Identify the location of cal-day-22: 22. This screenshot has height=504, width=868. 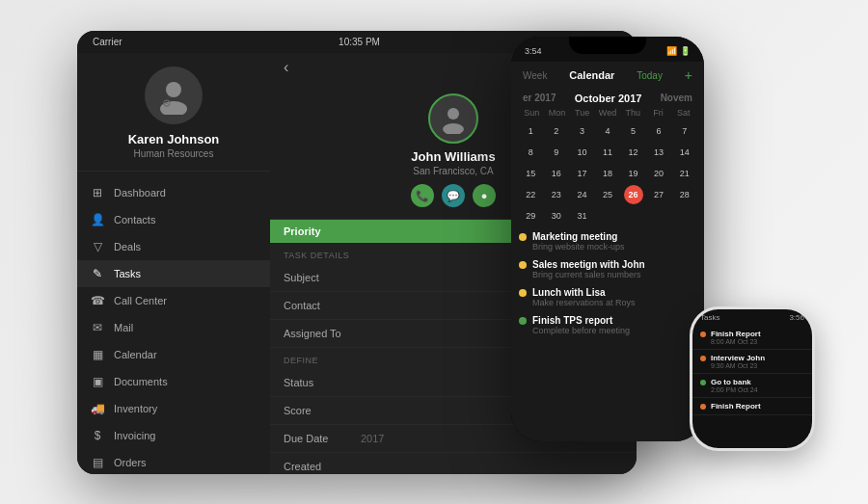
(530, 195).